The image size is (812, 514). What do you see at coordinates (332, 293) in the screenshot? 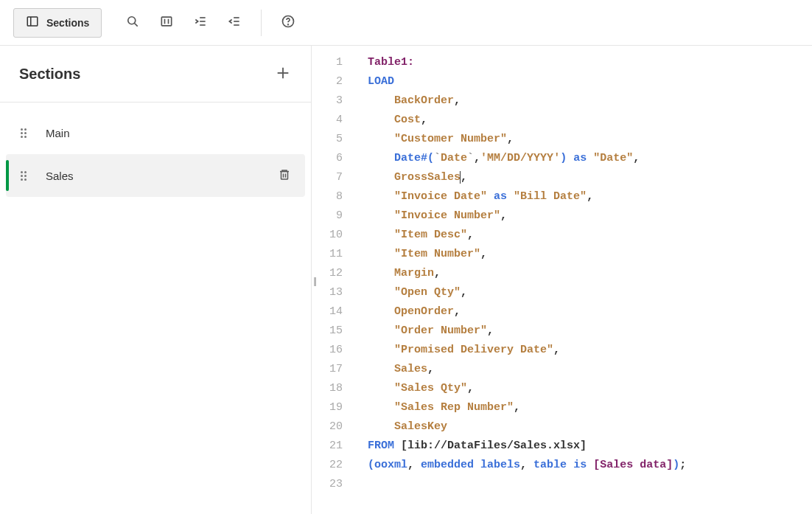
I see `line-number: 13` at bounding box center [332, 293].